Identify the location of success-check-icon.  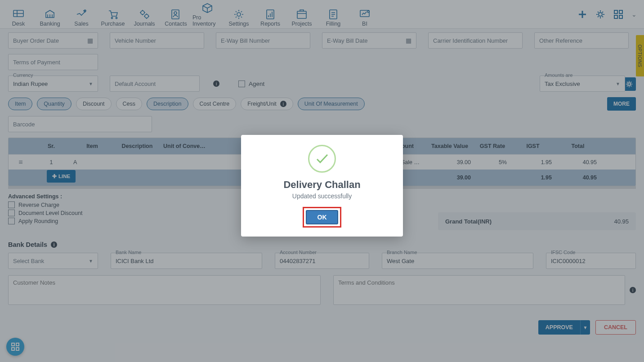
(322, 159).